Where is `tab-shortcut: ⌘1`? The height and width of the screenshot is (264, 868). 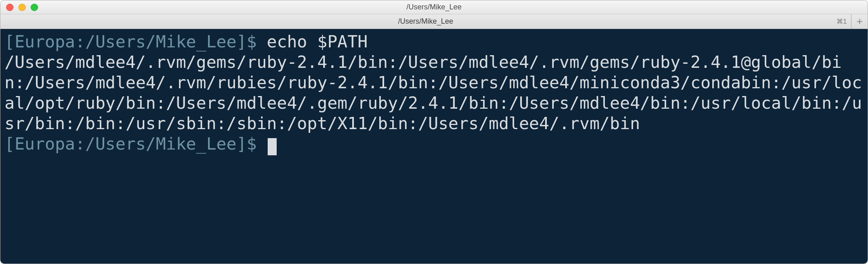
tab-shortcut: ⌘1 is located at coordinates (842, 21).